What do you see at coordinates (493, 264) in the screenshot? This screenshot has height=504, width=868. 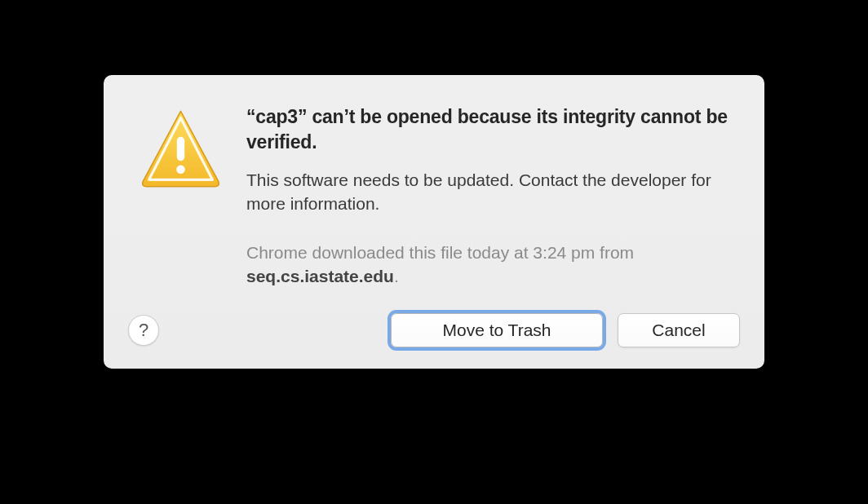 I see `dialog-detail: Chrome downloaded this file today at 3:2…` at bounding box center [493, 264].